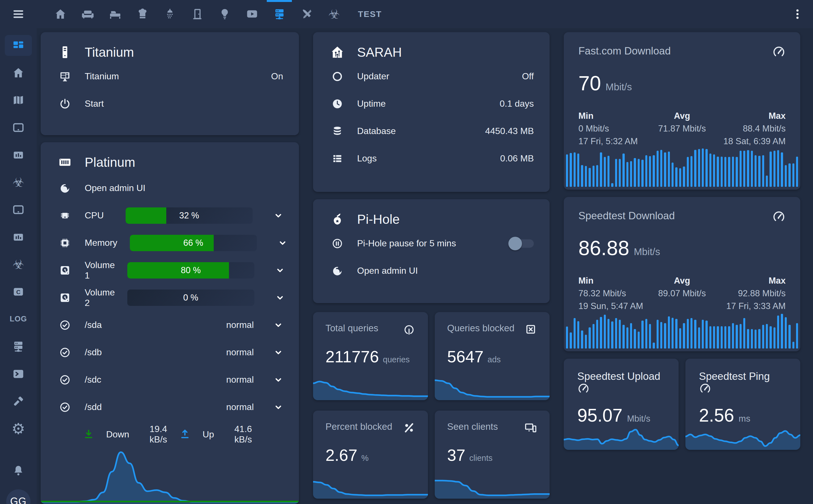 The image size is (813, 504). Describe the element at coordinates (521, 243) in the screenshot. I see `pihole-pause-toggle` at that location.